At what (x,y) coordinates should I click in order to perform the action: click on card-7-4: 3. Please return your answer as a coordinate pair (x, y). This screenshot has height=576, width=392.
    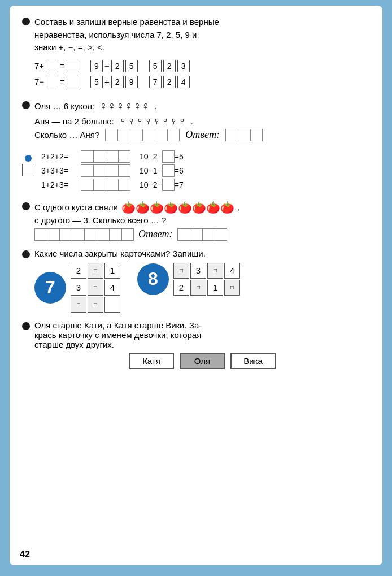
    Looking at the image, I should click on (79, 288).